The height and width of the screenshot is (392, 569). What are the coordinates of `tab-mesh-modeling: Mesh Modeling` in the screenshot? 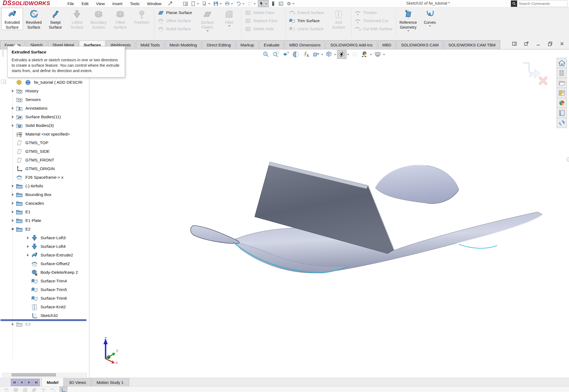 It's located at (183, 45).